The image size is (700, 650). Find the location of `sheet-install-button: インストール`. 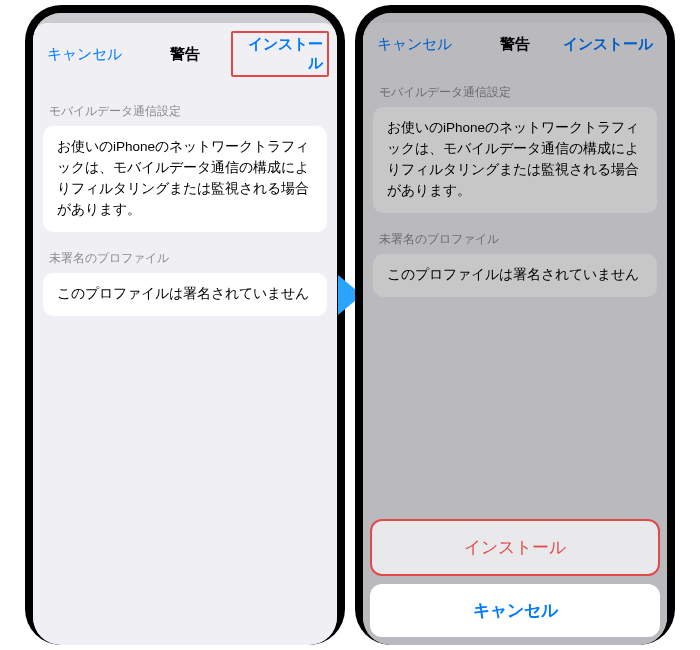

sheet-install-button: インストール is located at coordinates (515, 548).